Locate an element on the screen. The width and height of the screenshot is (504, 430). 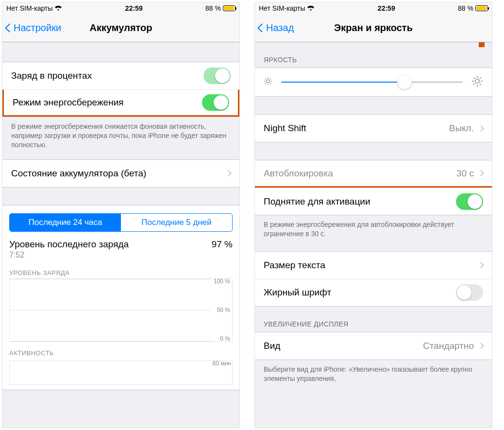
brightness-slider-row is located at coordinates (373, 82).